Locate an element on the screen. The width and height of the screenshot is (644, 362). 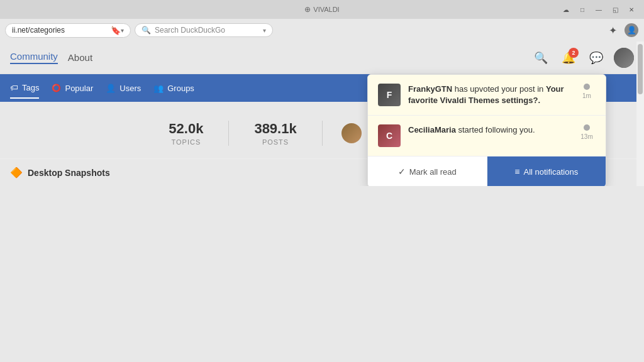
vivaldi-icon: ⊕ is located at coordinates (308, 9).